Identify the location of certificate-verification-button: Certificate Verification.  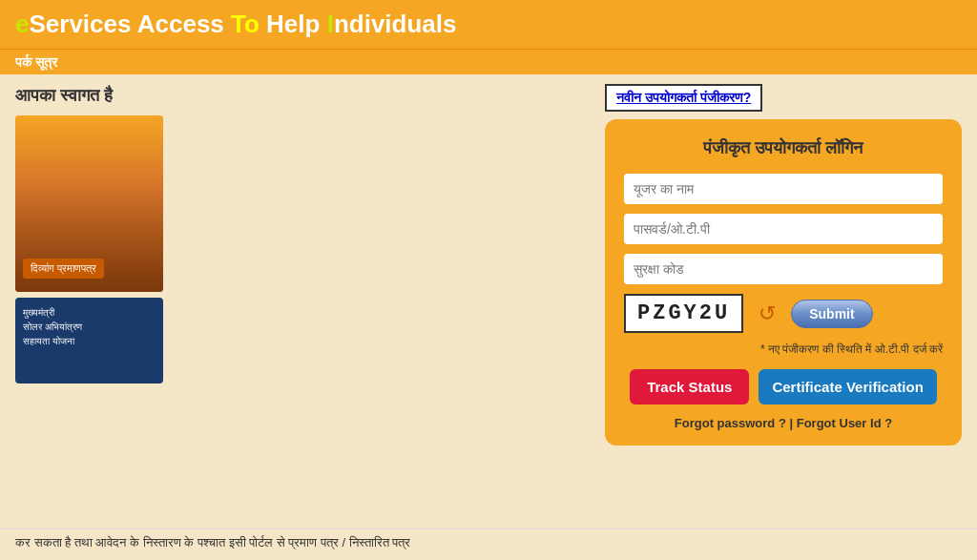
(847, 387).